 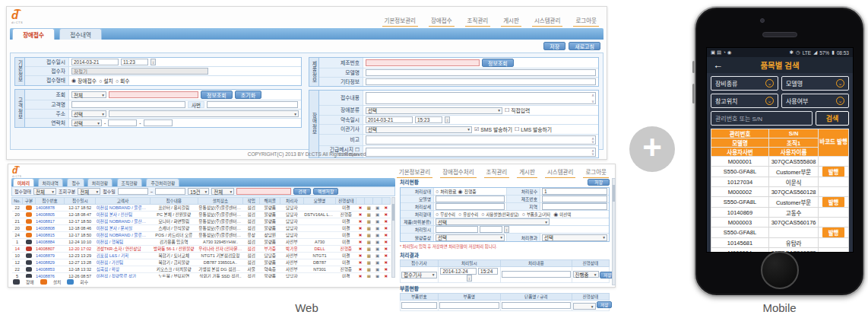 I want to click on filter-status-select: 전체▾, so click(x=223, y=192).